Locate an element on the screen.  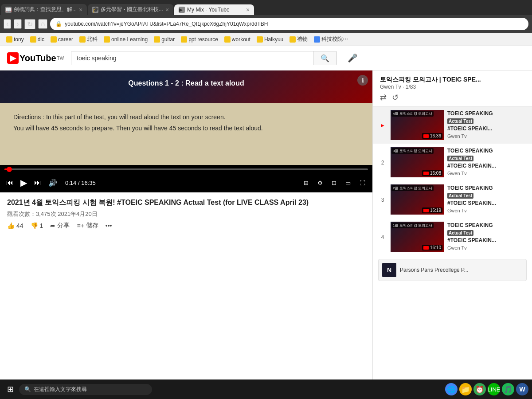
bookmark-label-dic: dic is located at coordinates (41, 39).